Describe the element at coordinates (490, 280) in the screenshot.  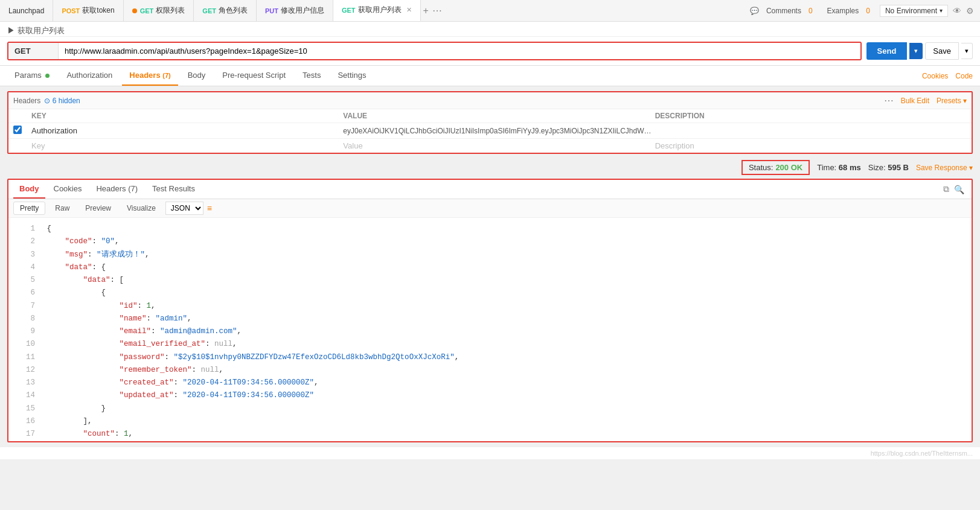
I see `code-line-5: 5 "data": [` at that location.